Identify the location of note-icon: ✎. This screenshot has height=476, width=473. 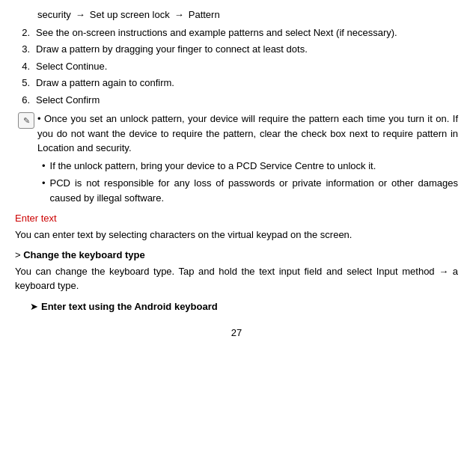
(26, 120).